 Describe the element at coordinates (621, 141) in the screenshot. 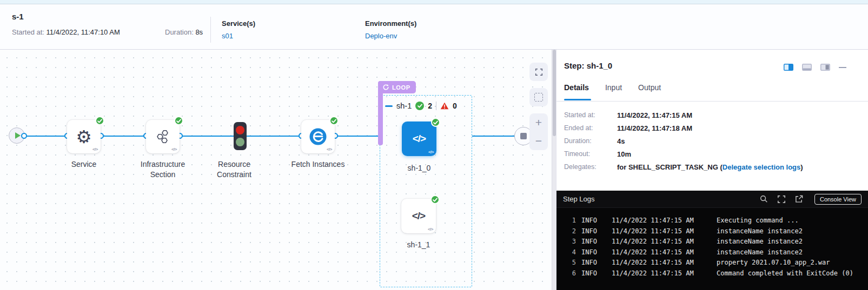

I see `detail-value: 4s` at that location.